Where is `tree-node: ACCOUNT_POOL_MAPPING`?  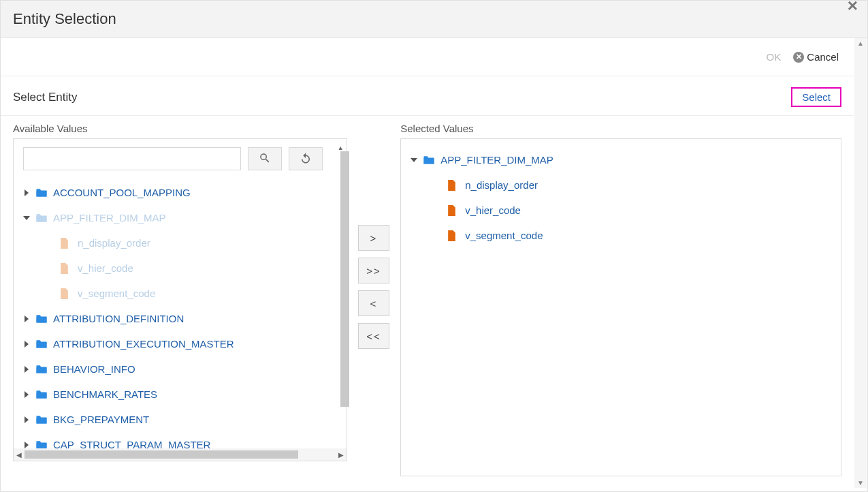 tree-node: ACCOUNT_POOL_MAPPING is located at coordinates (178, 192).